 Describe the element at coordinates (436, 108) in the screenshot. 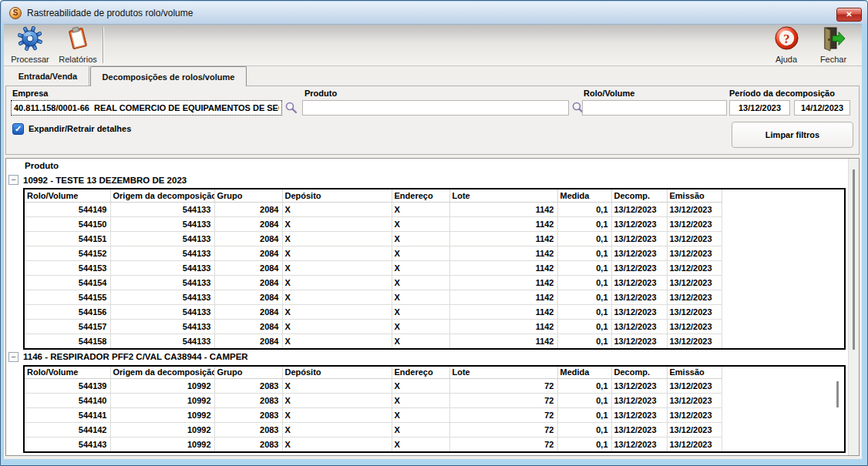

I see `produto-field` at that location.